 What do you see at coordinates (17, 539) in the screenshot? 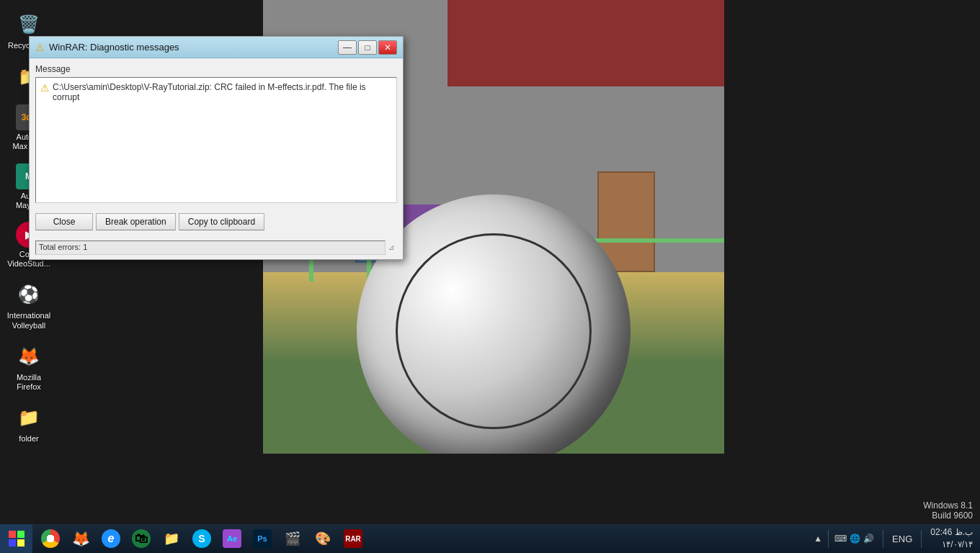
I see `windows-logo-icon` at bounding box center [17, 539].